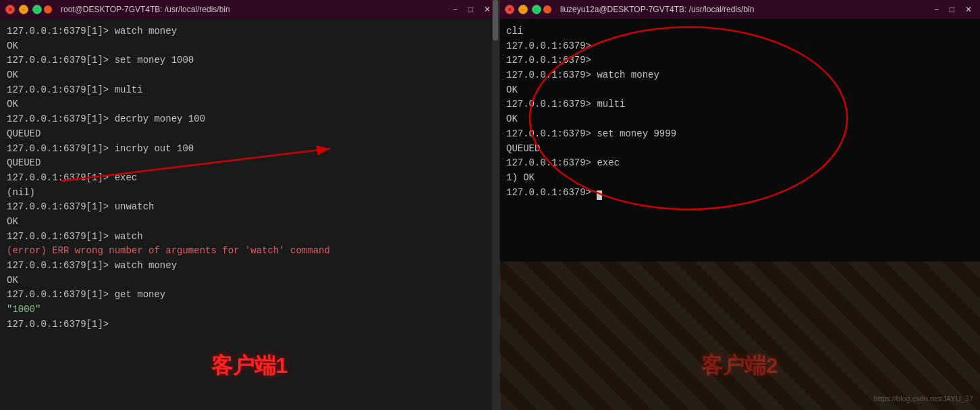 The height and width of the screenshot is (410, 980). Describe the element at coordinates (250, 120) in the screenshot. I see `terminal-line: 127.0.0.1:6379[1]> decrby money 100` at that location.